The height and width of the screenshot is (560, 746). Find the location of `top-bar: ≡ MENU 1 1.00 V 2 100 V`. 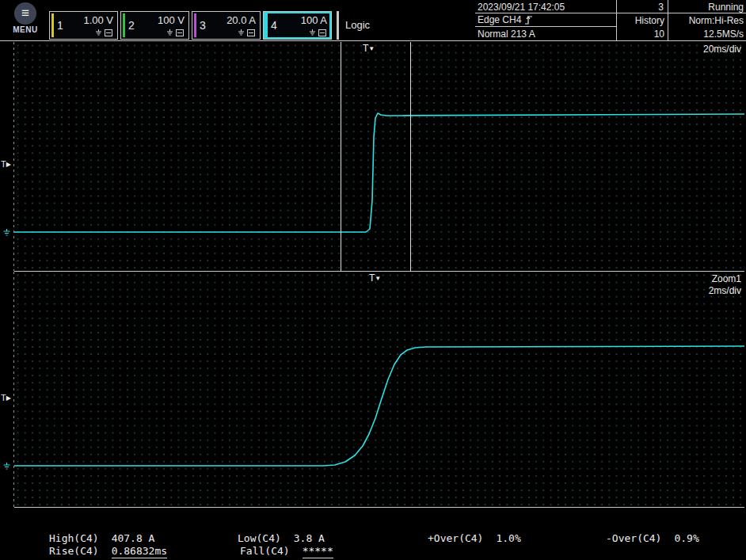

top-bar: ≡ MENU 1 1.00 V 2 100 V is located at coordinates (373, 21).